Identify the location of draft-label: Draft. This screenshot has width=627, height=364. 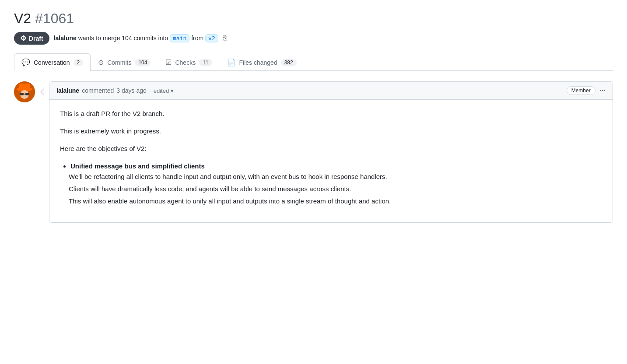
(36, 38).